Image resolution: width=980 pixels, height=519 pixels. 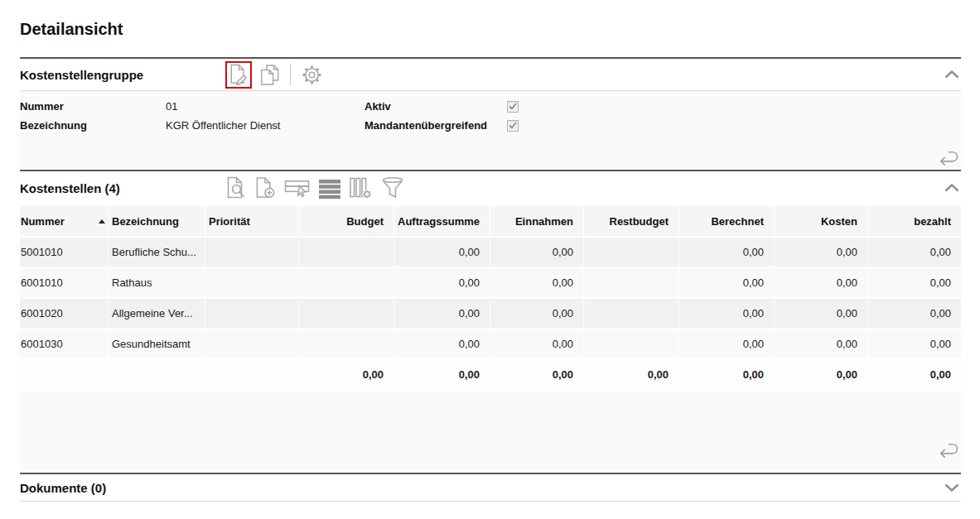 I want to click on column-header-einnahmen: Einnahmen, so click(x=537, y=222).